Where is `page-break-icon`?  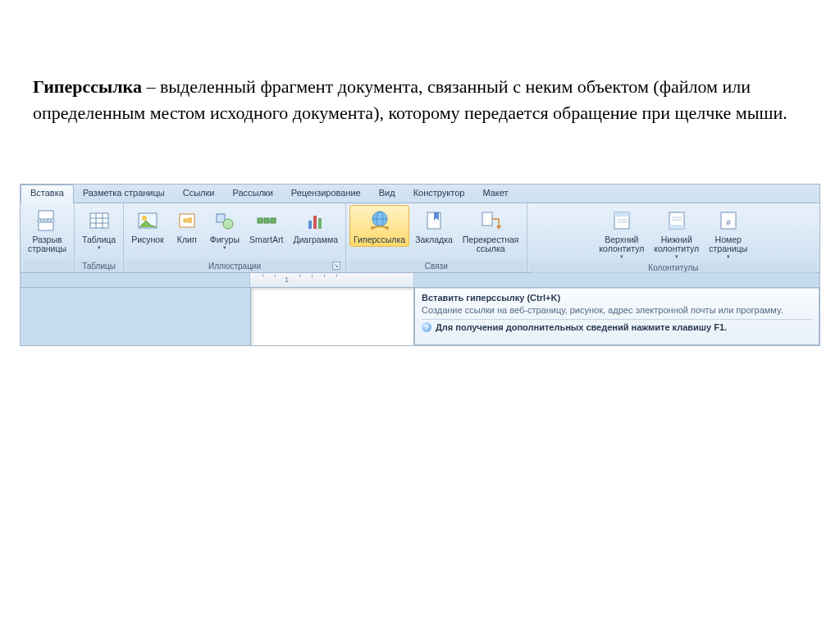 page-break-icon is located at coordinates (47, 221).